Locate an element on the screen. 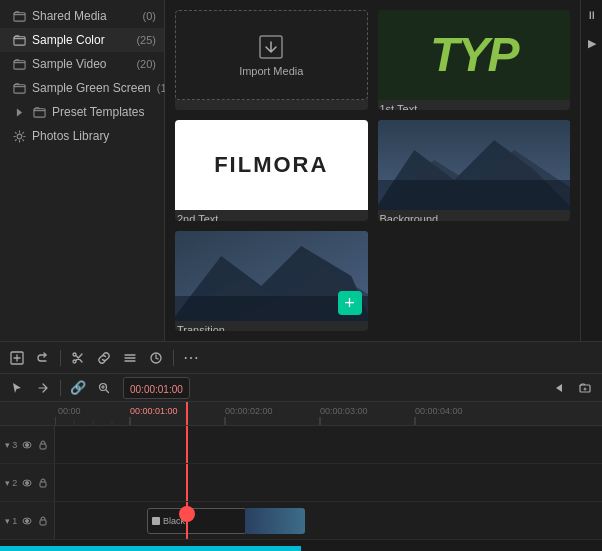 The width and height of the screenshot is (602, 551). zoom-in-button is located at coordinates (104, 388).